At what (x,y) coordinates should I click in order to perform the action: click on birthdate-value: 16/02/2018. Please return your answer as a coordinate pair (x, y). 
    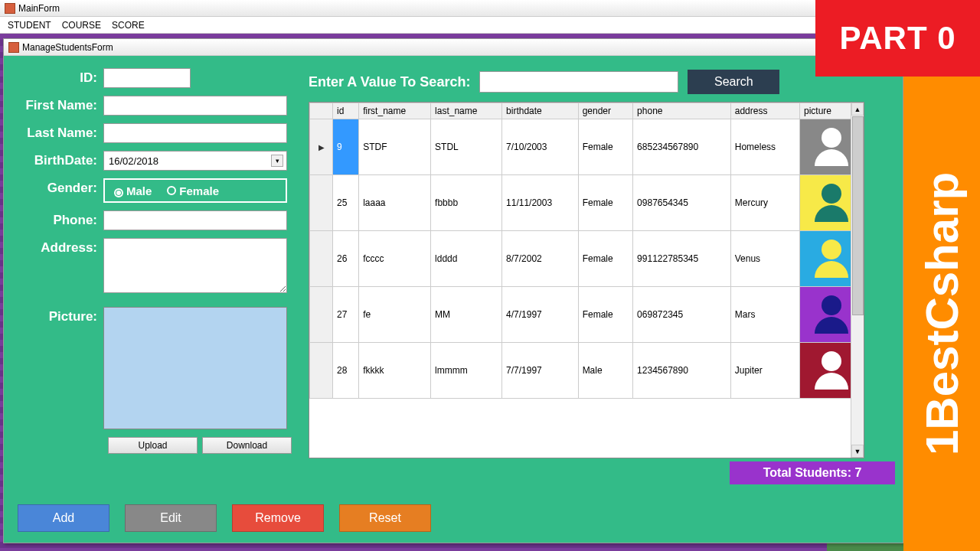
    Looking at the image, I should click on (133, 161).